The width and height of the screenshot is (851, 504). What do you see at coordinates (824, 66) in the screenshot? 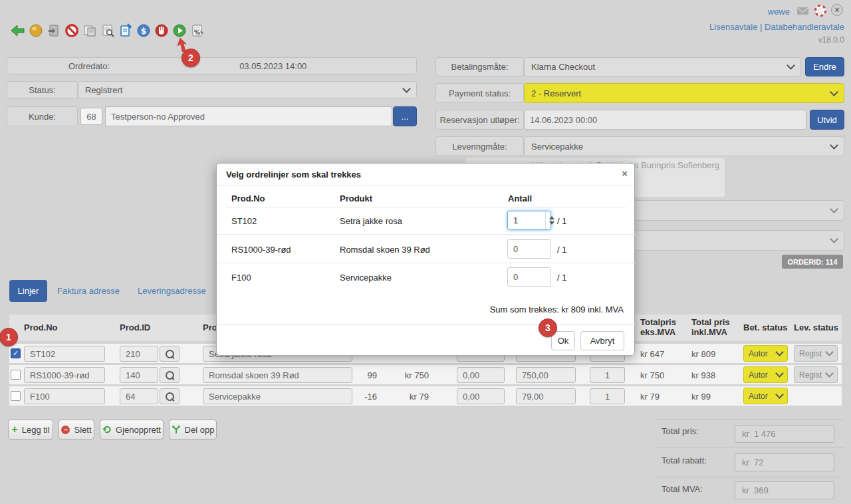
I see `endre-button: Endre` at bounding box center [824, 66].